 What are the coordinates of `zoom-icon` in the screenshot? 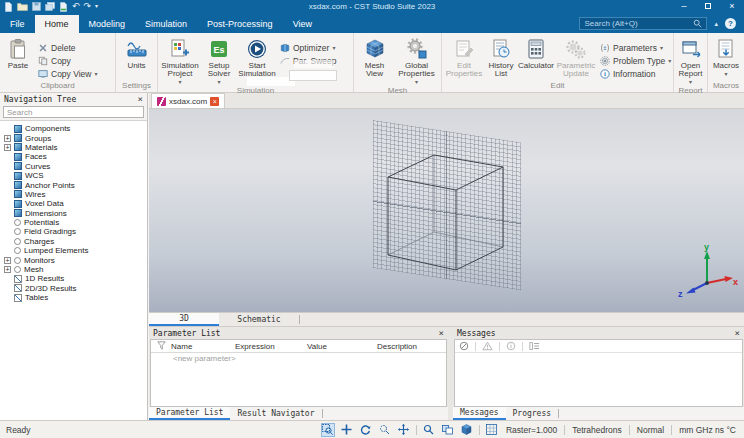 It's located at (429, 430).